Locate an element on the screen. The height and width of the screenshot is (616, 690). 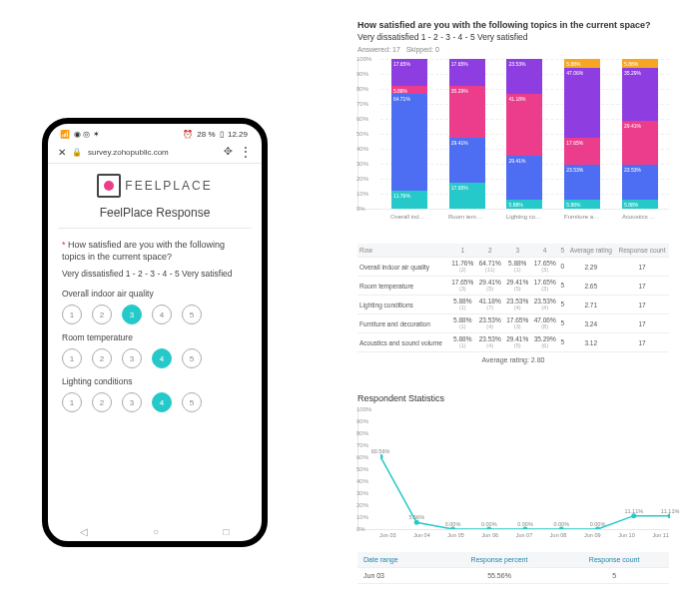
stacked-bar-chart: 0%10%20%30%40%50%60%70%80%90%100%11.76%6… is located at coordinates (513, 134).